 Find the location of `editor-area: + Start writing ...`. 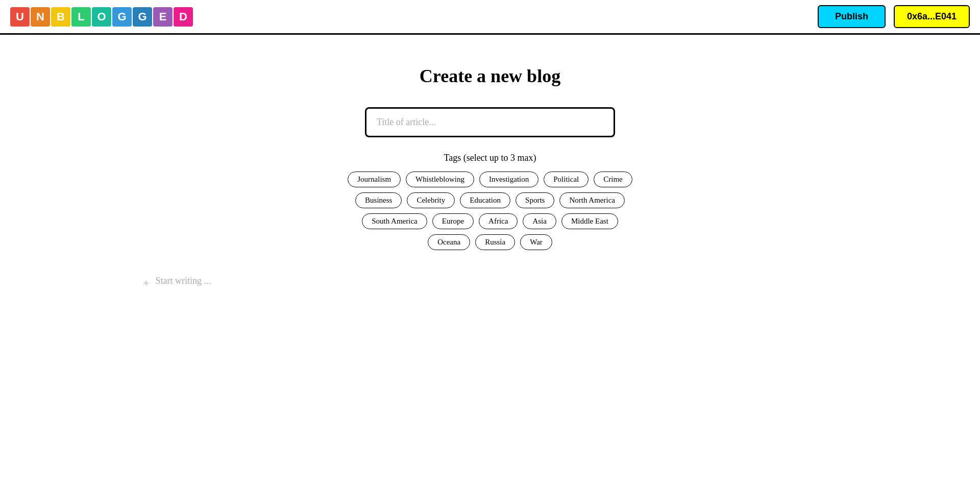

editor-area: + Start writing ... is located at coordinates (490, 283).